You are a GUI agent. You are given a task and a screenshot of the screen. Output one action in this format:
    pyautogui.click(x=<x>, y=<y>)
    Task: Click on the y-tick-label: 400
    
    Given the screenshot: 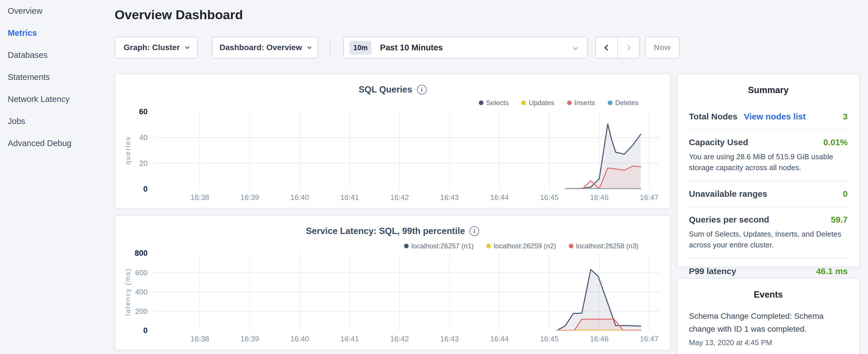 What is the action you would take?
    pyautogui.click(x=133, y=292)
    